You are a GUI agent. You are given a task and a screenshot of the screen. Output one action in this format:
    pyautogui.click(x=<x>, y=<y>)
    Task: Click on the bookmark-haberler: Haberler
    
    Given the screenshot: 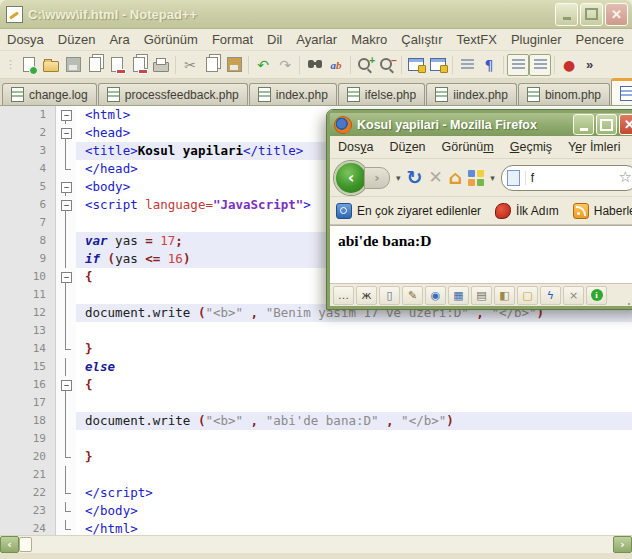 What is the action you would take?
    pyautogui.click(x=602, y=211)
    